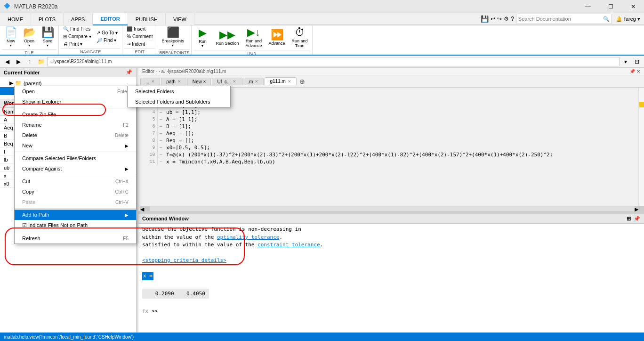 Image resolution: width=644 pixels, height=341 pixels. I want to click on open-button: 📂 Open ▾, so click(29, 37).